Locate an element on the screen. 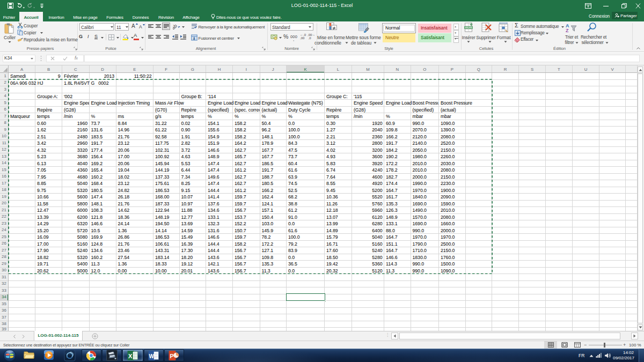  svg-text: a is located at coordinates (194, 39).